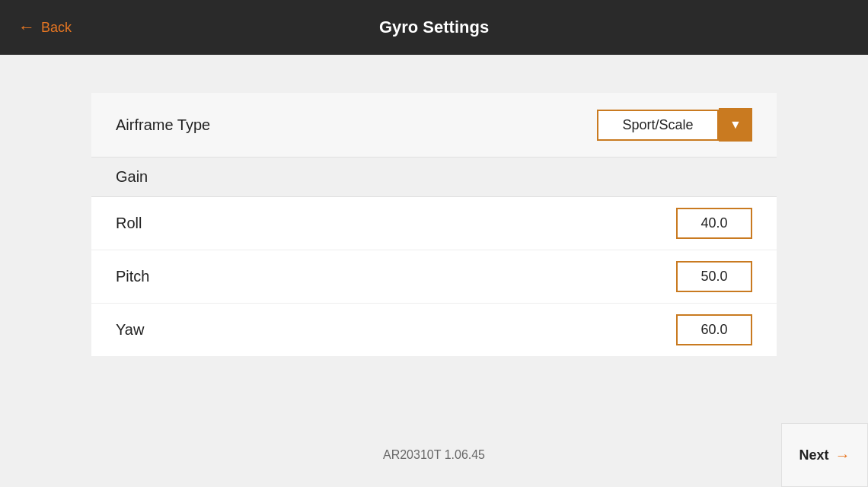 The height and width of the screenshot is (487, 868). What do you see at coordinates (843, 455) in the screenshot?
I see `next-arrow-icon: →` at bounding box center [843, 455].